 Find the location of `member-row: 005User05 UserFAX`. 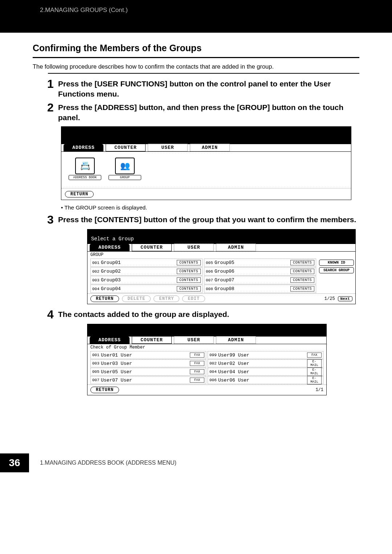

member-row: 005User05 UserFAX is located at coordinates (148, 372).